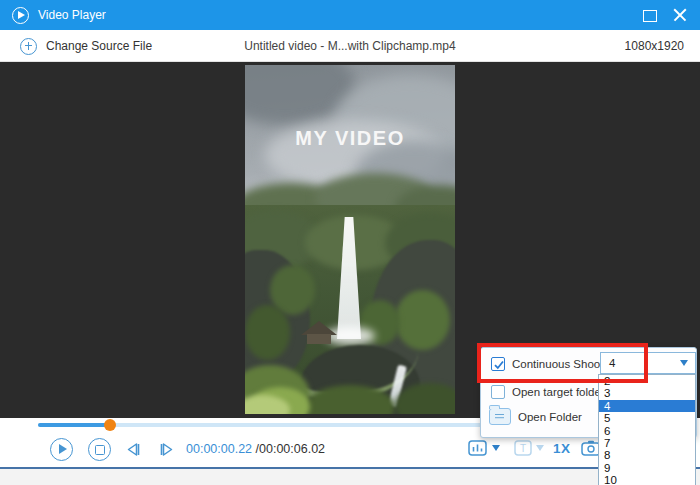 Image resolution: width=700 pixels, height=485 pixels. I want to click on change-source-label: Change Source File, so click(99, 46).